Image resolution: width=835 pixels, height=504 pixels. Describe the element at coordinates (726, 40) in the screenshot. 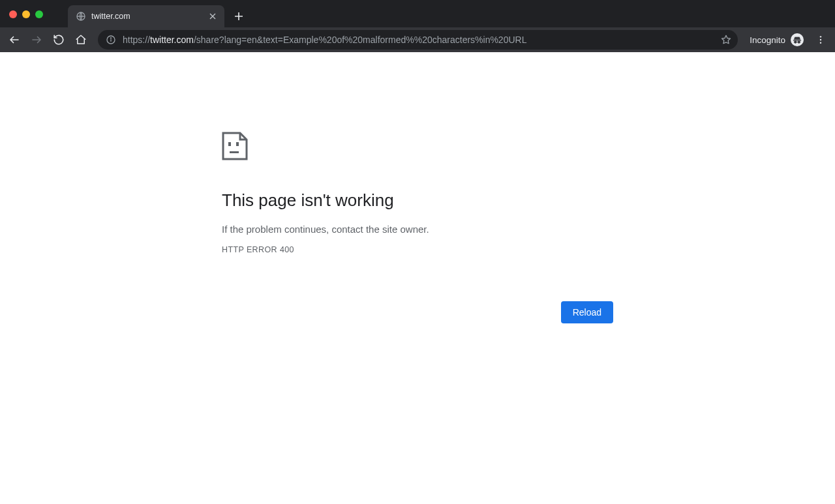

I see `bookmark-star-icon` at that location.